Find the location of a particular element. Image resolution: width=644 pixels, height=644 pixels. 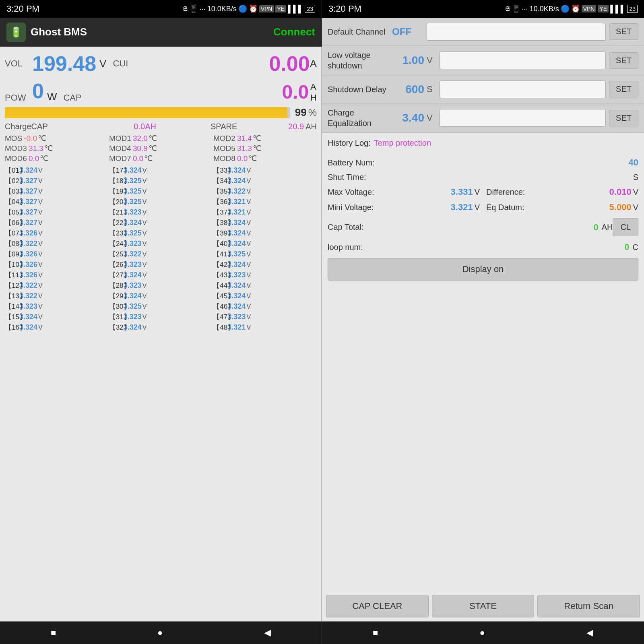

cl-button: CL is located at coordinates (625, 227).